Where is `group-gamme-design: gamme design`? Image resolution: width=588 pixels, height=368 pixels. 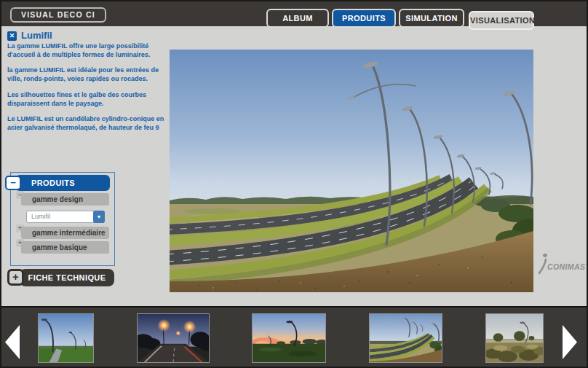 group-gamme-design: gamme design is located at coordinates (65, 200).